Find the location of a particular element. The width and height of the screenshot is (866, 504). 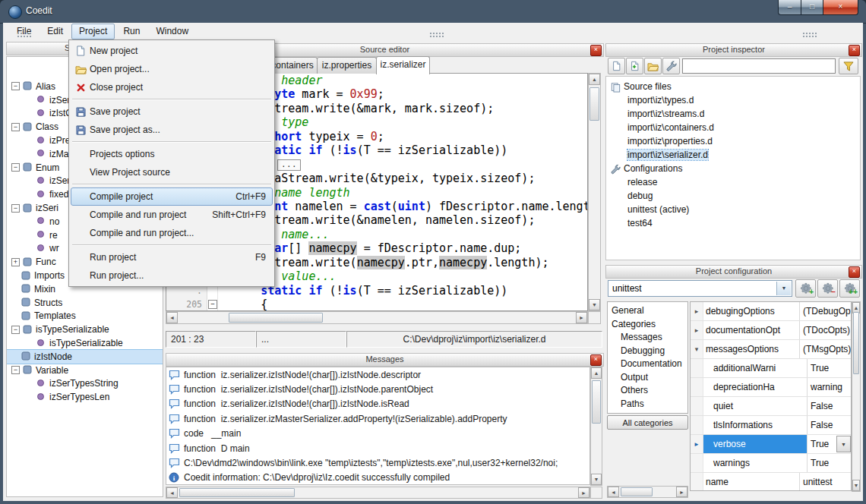

symbol-item-variable: −Variable is located at coordinates (85, 370).